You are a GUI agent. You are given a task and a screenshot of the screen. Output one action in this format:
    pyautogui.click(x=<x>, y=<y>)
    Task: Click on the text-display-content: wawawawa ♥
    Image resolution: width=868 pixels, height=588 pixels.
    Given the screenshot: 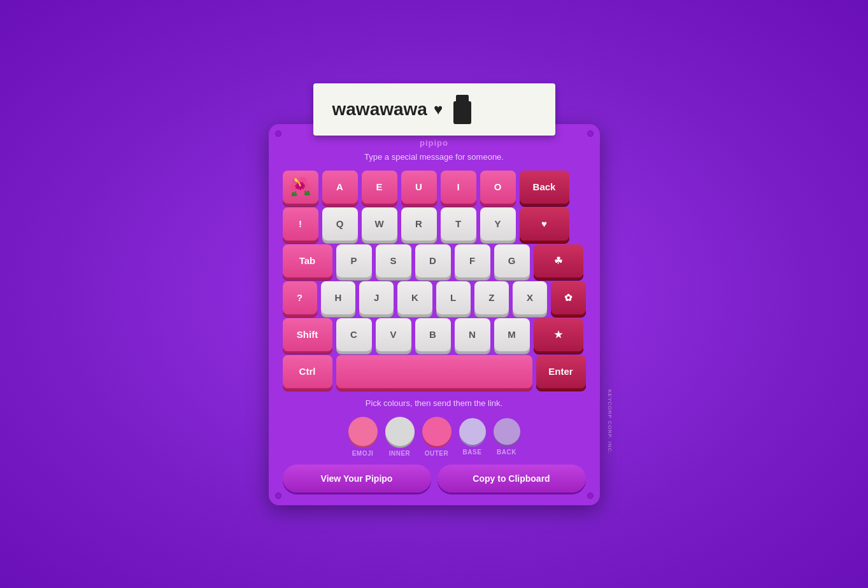 What is the action you would take?
    pyautogui.click(x=388, y=109)
    